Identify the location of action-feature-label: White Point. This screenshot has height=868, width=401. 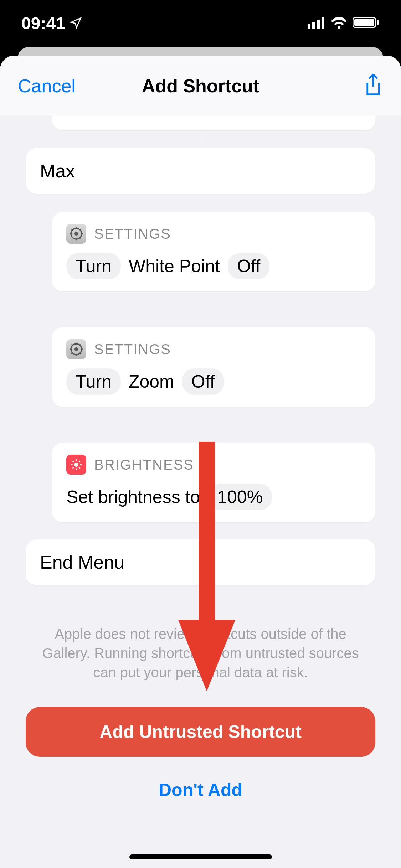
(174, 266).